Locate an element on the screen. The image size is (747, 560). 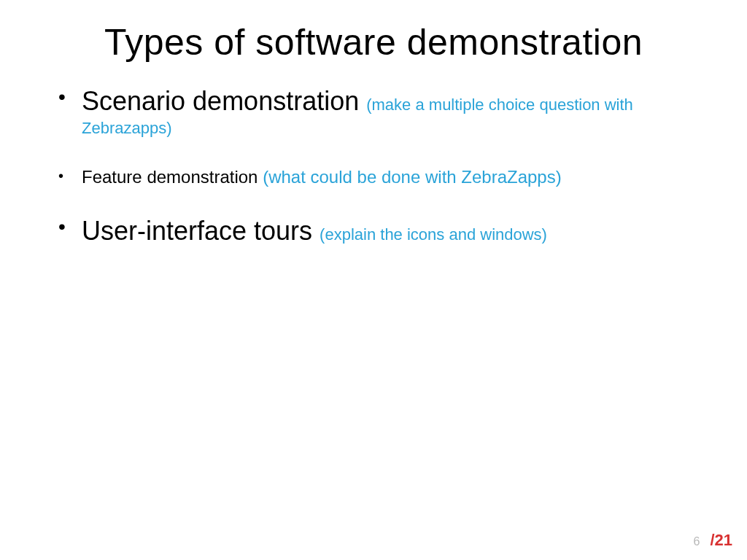
page-number: 6 is located at coordinates (697, 542).